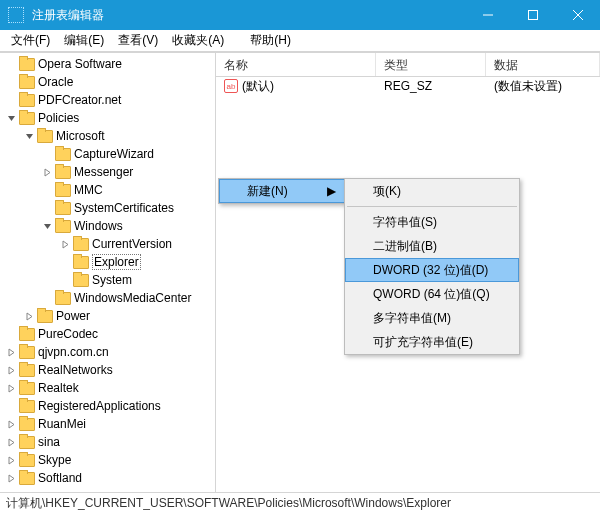 The image size is (600, 513). I want to click on menu-edit: 编辑(E), so click(84, 40).